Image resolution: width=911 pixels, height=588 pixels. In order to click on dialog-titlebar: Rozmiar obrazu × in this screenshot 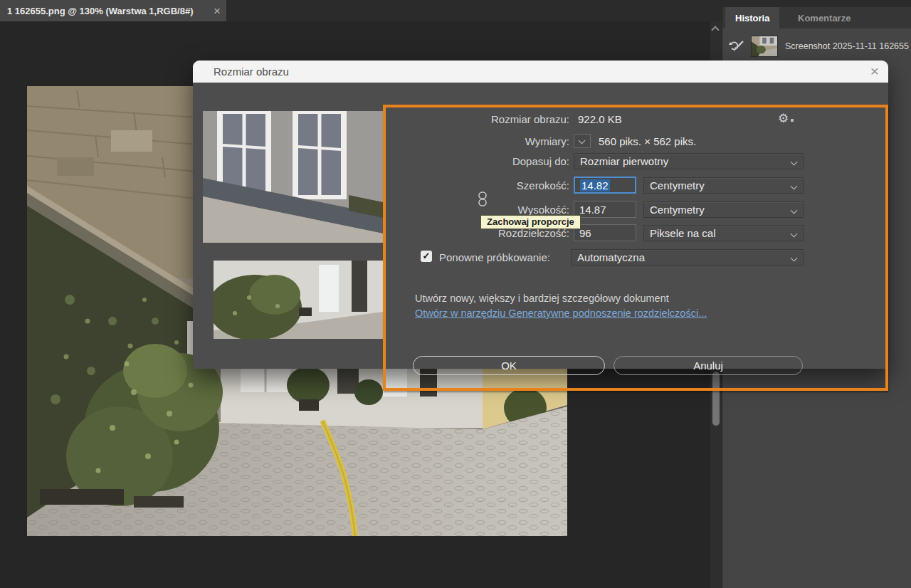, I will do `click(541, 71)`.